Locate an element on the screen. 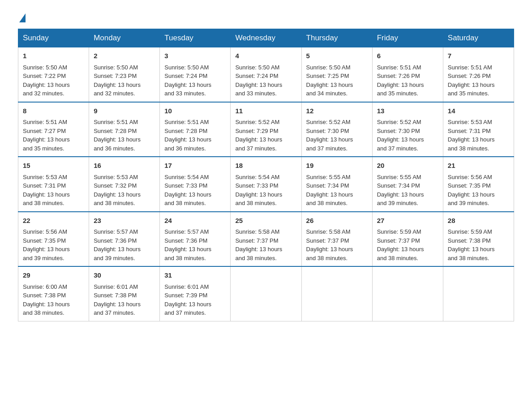  calendar-cell: 8Sunrise: 5:51 AMSunset: 7:27 PMDaylight… is located at coordinates (54, 130).